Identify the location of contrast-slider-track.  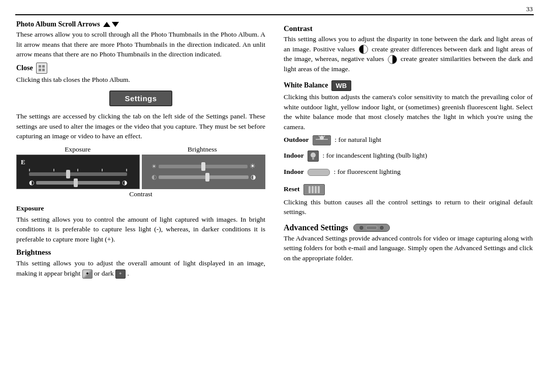
(78, 183).